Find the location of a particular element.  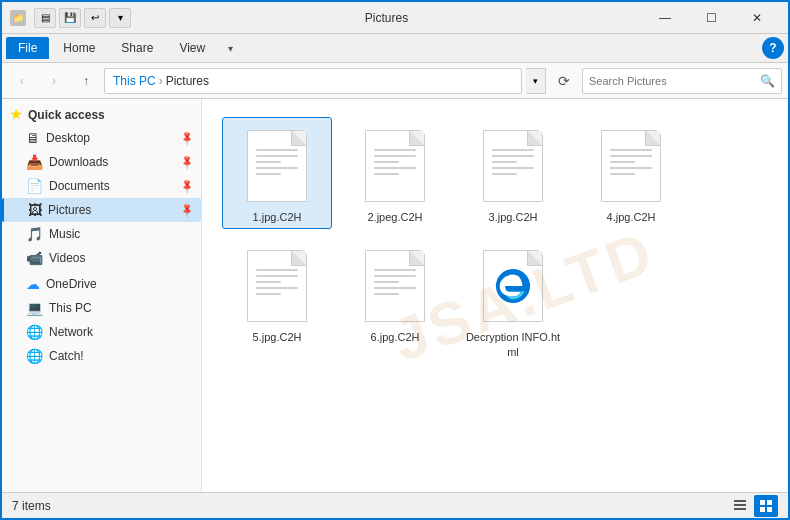

tab-file: File is located at coordinates (28, 48).